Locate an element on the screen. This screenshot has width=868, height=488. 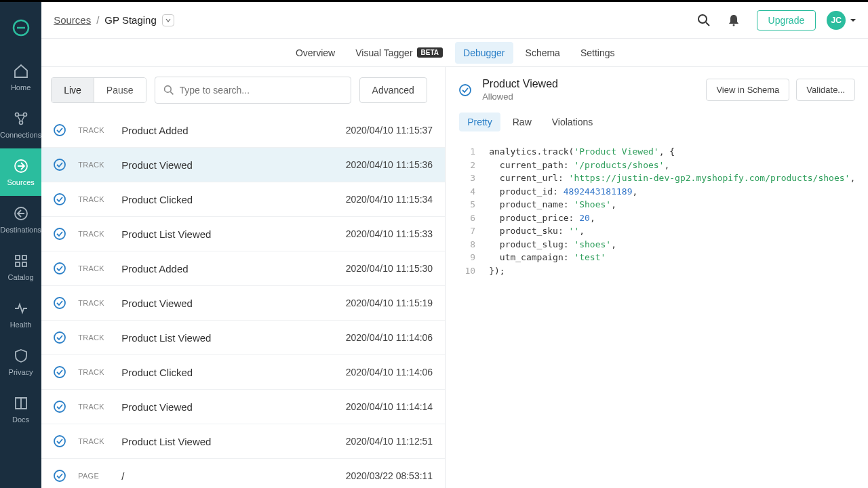
event-row: TRACKProduct Viewed2020/04/10 11:15:19 is located at coordinates (243, 304).